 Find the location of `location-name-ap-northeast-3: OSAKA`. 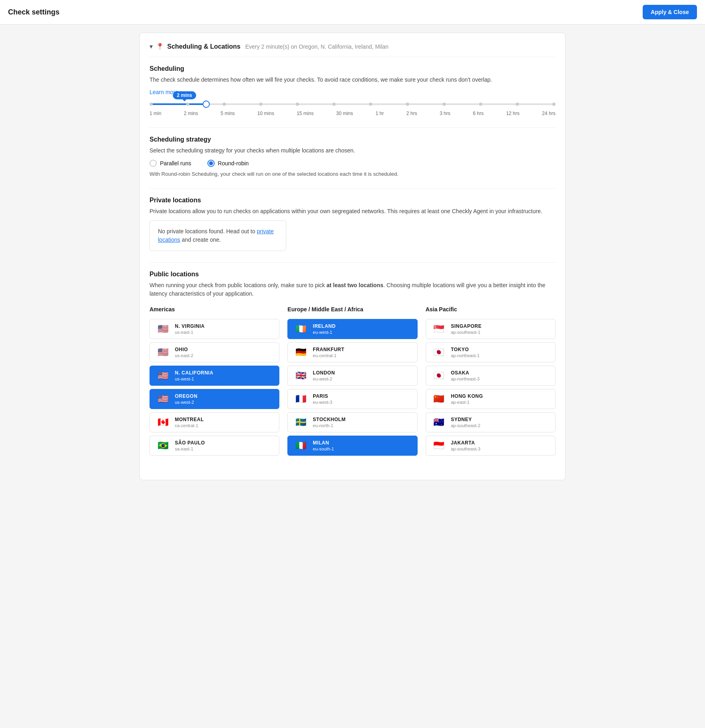

location-name-ap-northeast-3: OSAKA is located at coordinates (500, 373).